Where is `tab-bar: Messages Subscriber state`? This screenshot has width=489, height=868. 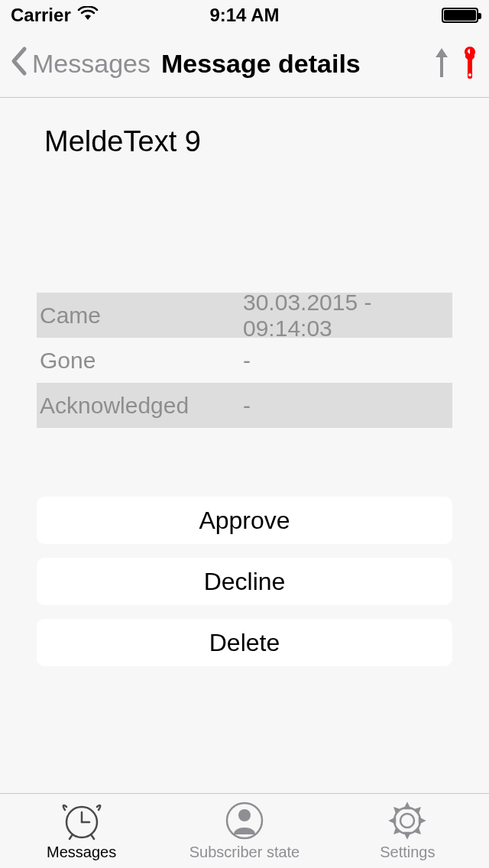
tab-bar: Messages Subscriber state is located at coordinates (244, 831).